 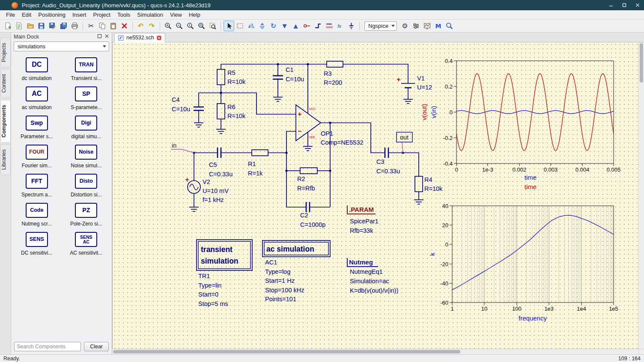 I want to click on menu-tools: Tools, so click(x=124, y=15).